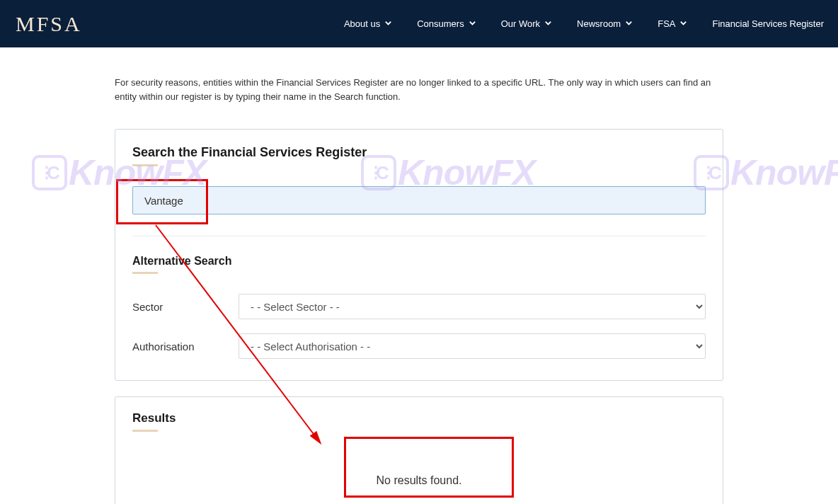  I want to click on no-results-message: No results found., so click(419, 481).